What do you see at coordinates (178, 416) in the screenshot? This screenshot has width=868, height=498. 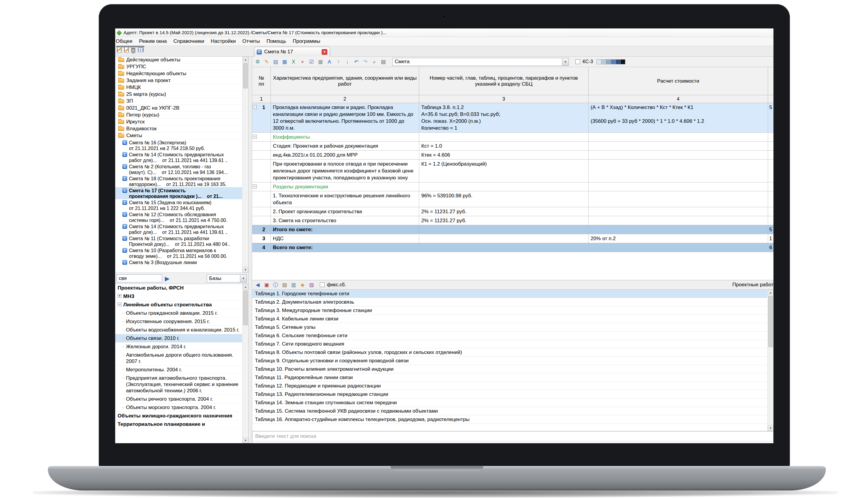 I see `catalog-tree-item: Объекты жилищно-гражданского назначения` at bounding box center [178, 416].